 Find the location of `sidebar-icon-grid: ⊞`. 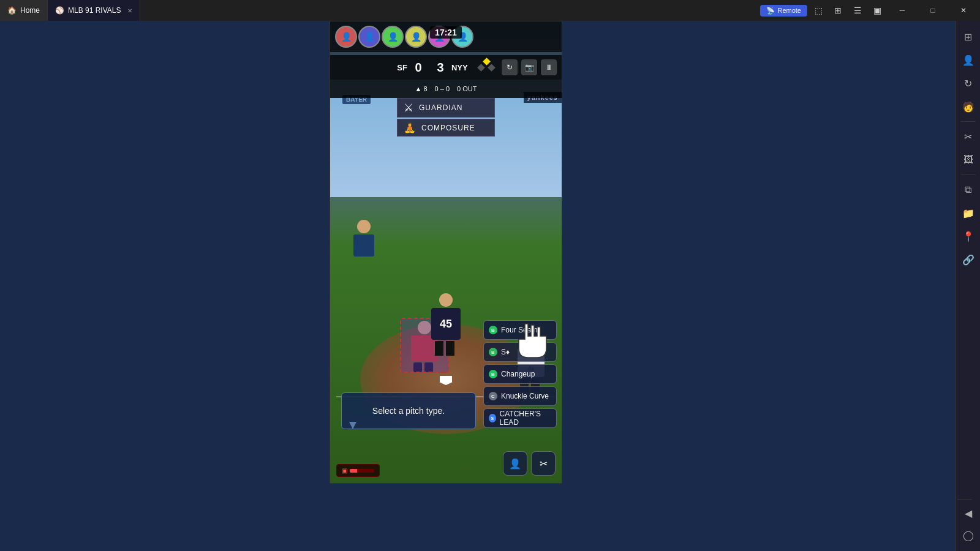

sidebar-icon-grid: ⊞ is located at coordinates (968, 37).